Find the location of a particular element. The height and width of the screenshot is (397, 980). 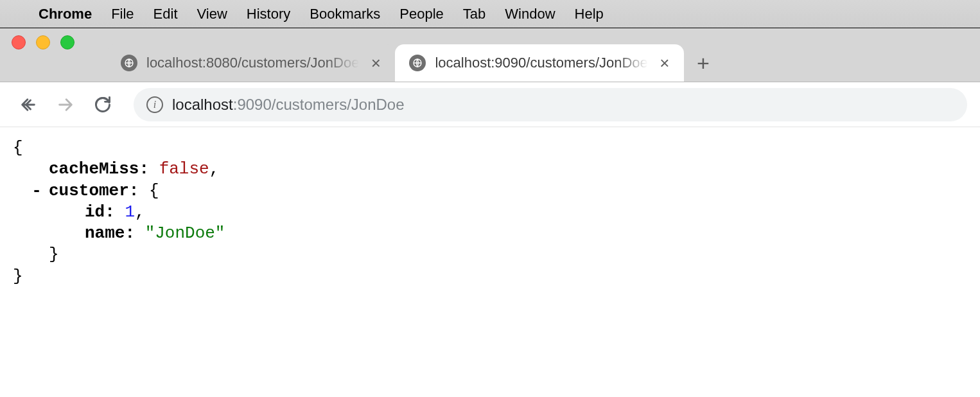

json-row-cachemiss: cacheMiss: false, is located at coordinates (490, 170).